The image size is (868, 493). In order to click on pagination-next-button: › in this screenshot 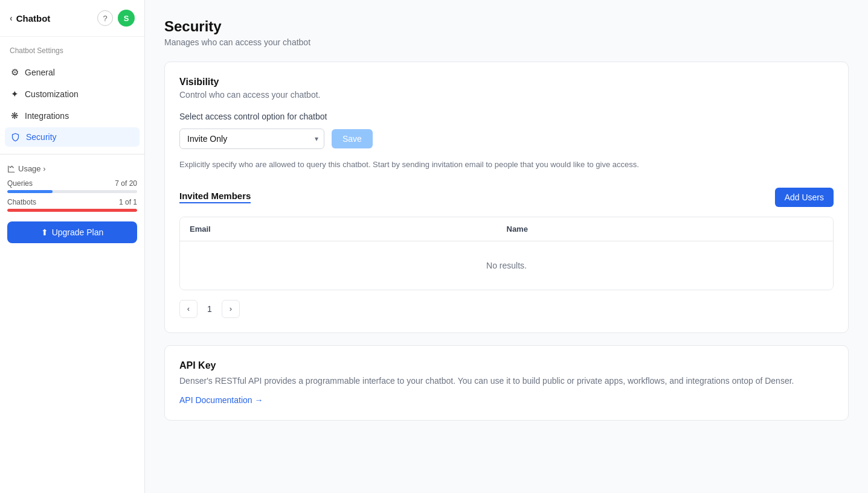, I will do `click(231, 309)`.